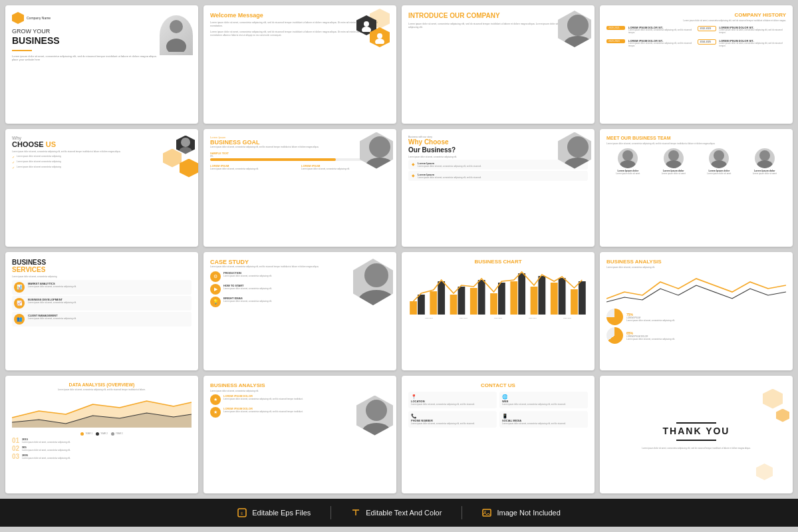  I want to click on text-icon, so click(356, 513).